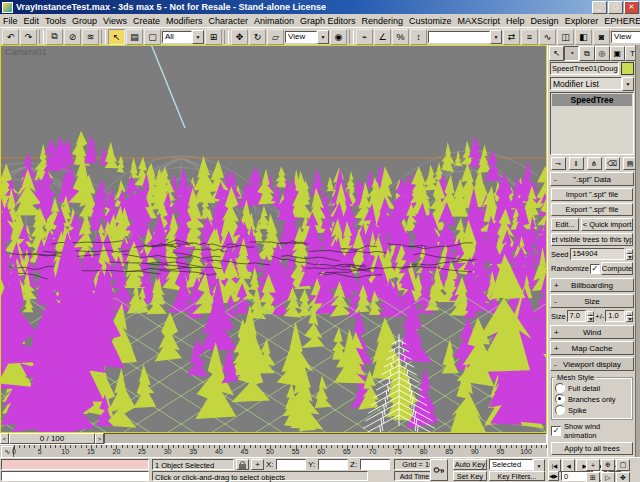 This screenshot has width=640, height=482. What do you see at coordinates (470, 464) in the screenshot?
I see `auto-key-button: Auto Key` at bounding box center [470, 464].